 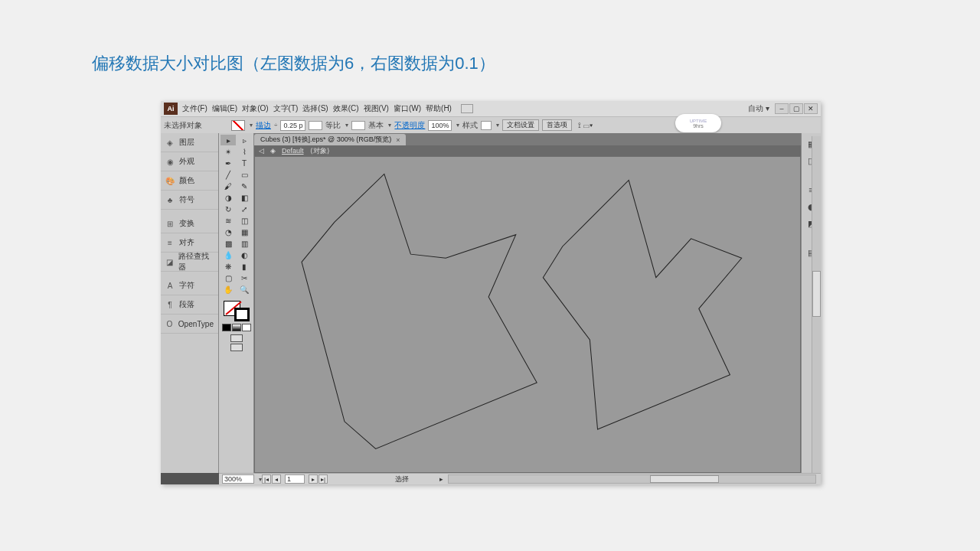 I want to click on artboard-tool: ▢, so click(x=228, y=278).